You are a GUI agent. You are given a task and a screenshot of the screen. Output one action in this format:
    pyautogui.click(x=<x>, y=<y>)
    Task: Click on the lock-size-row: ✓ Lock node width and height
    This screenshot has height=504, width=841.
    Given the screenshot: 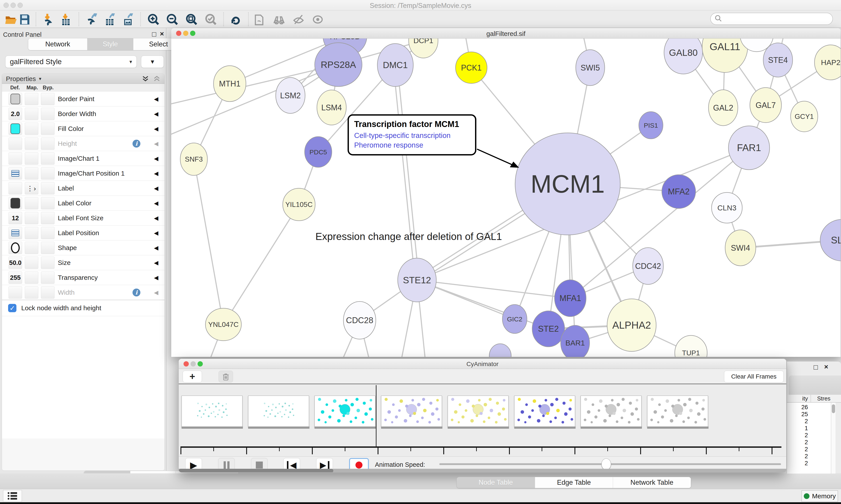 What is the action you would take?
    pyautogui.click(x=83, y=308)
    